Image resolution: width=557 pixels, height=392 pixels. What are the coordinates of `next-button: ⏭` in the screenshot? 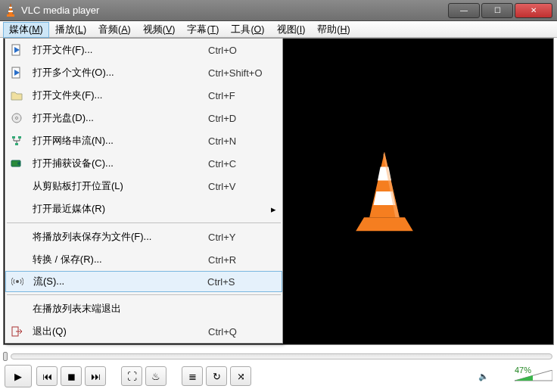 It's located at (95, 376).